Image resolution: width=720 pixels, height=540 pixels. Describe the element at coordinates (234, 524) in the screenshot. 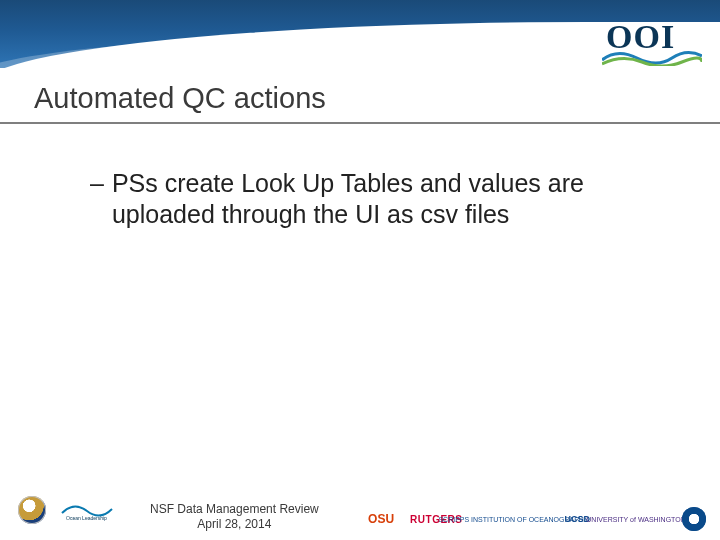

I see `footer-line2: April 28, 2014` at that location.